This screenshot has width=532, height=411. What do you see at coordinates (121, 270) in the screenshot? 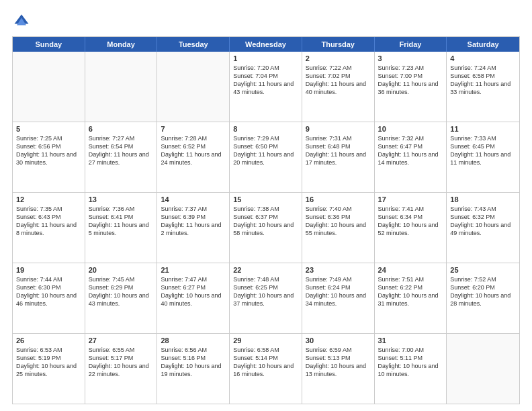
I see `day-number: 20` at bounding box center [121, 270].